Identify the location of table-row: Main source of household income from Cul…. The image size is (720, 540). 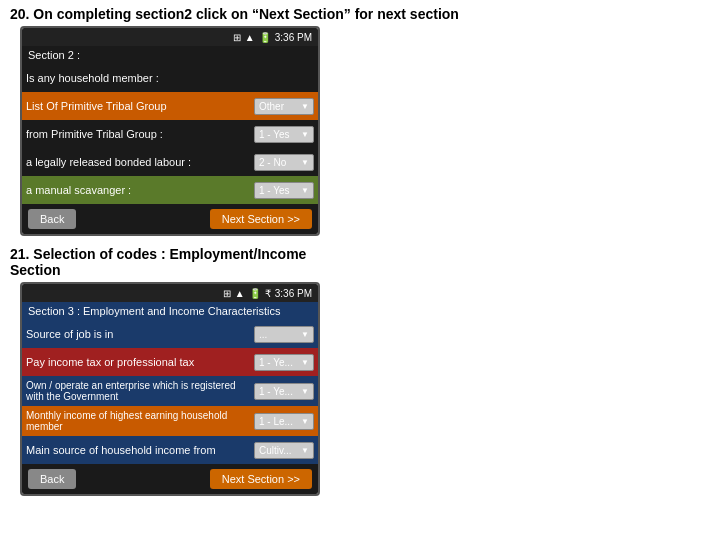
(170, 450).